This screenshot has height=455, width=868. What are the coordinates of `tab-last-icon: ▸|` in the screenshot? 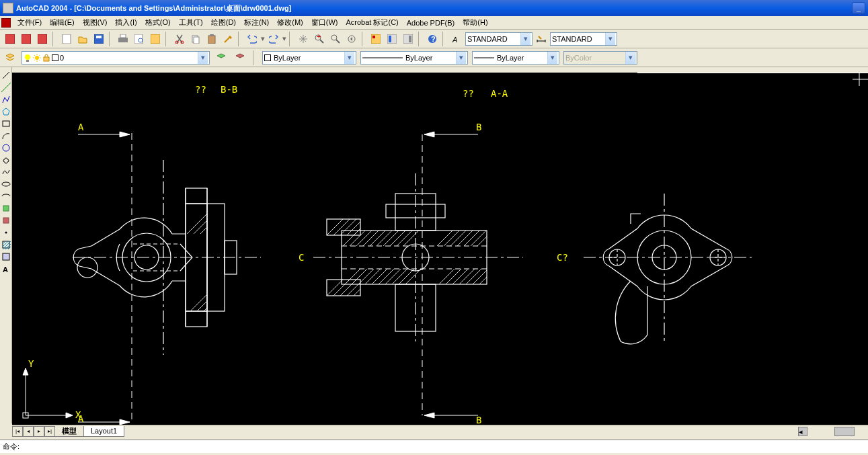 It's located at (50, 431).